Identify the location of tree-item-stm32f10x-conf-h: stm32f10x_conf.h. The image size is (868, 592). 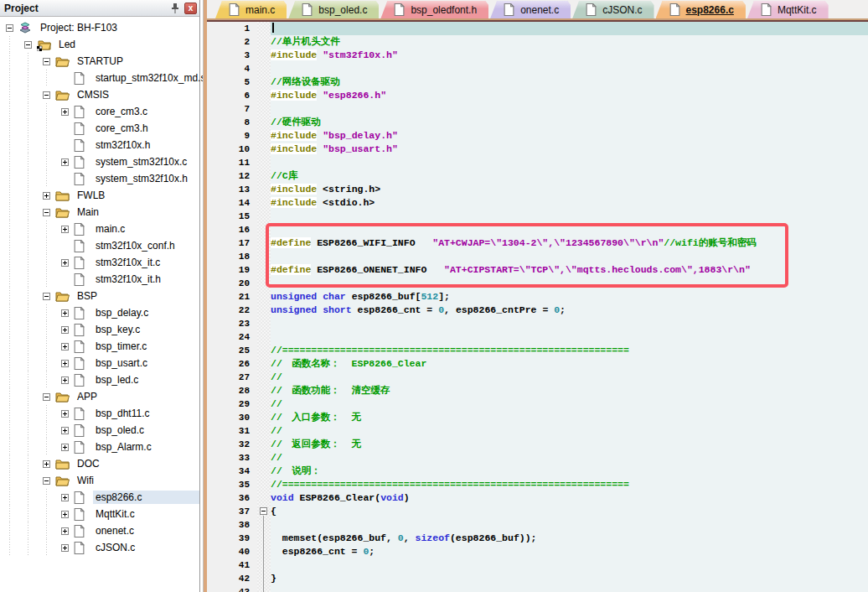
(100, 246).